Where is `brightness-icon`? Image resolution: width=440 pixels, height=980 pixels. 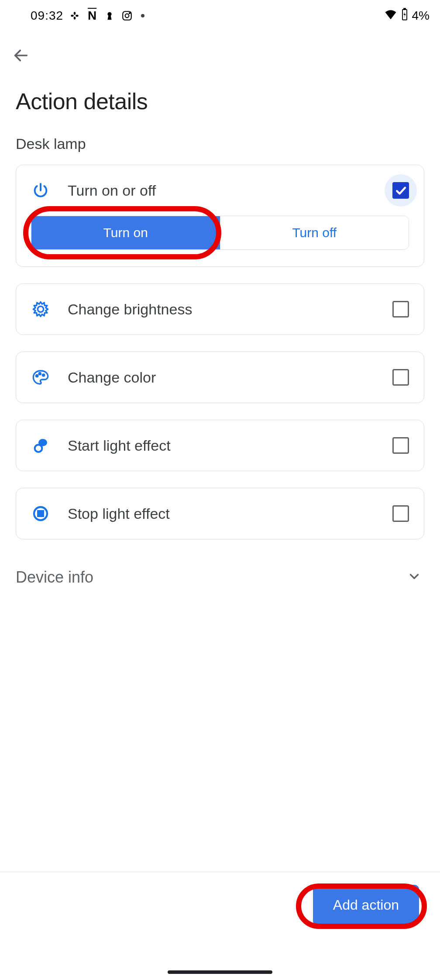
brightness-icon is located at coordinates (41, 309).